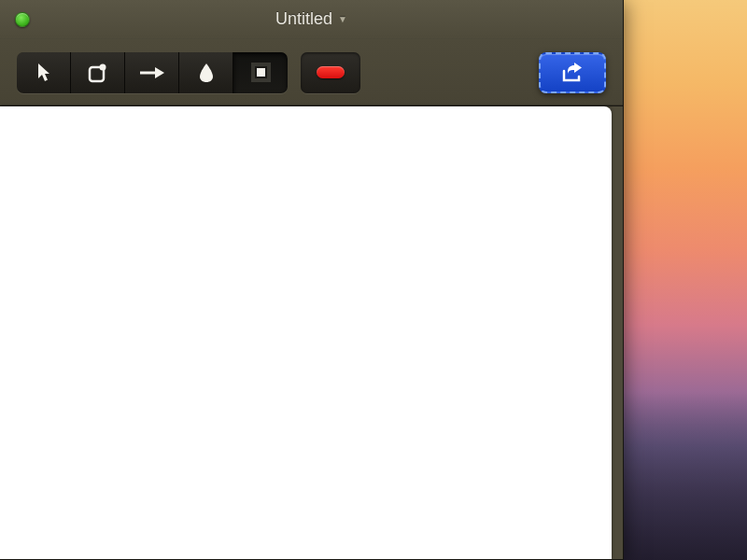 Image resolution: width=747 pixels, height=560 pixels. Describe the element at coordinates (572, 73) in the screenshot. I see `share-button` at that location.